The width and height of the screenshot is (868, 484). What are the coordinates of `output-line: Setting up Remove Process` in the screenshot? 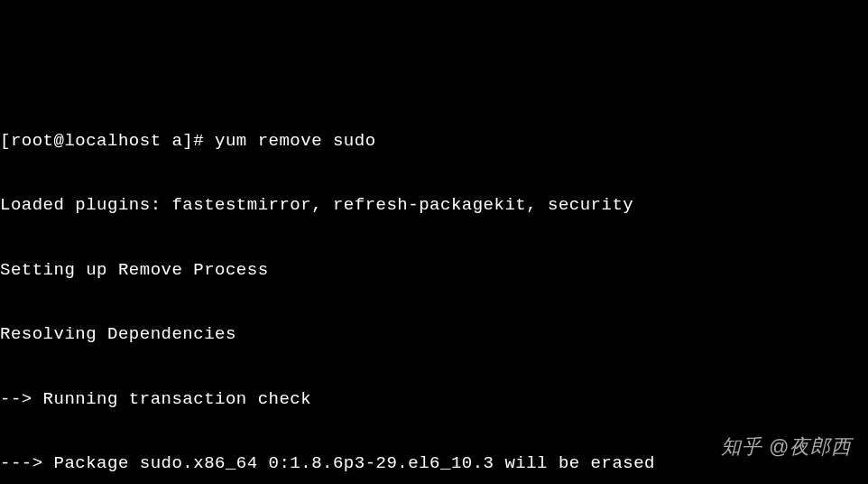 It's located at (434, 271).